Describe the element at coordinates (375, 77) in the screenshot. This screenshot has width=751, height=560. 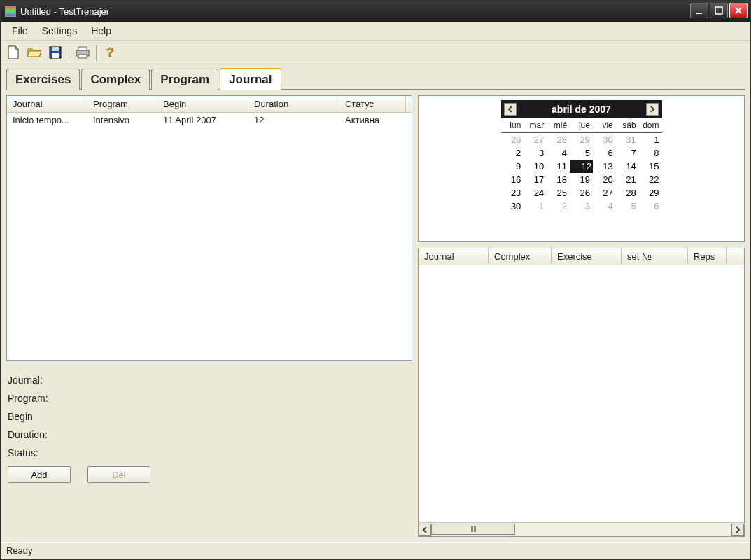
I see `tabstrip: Exercises Complex Program Journal` at that location.